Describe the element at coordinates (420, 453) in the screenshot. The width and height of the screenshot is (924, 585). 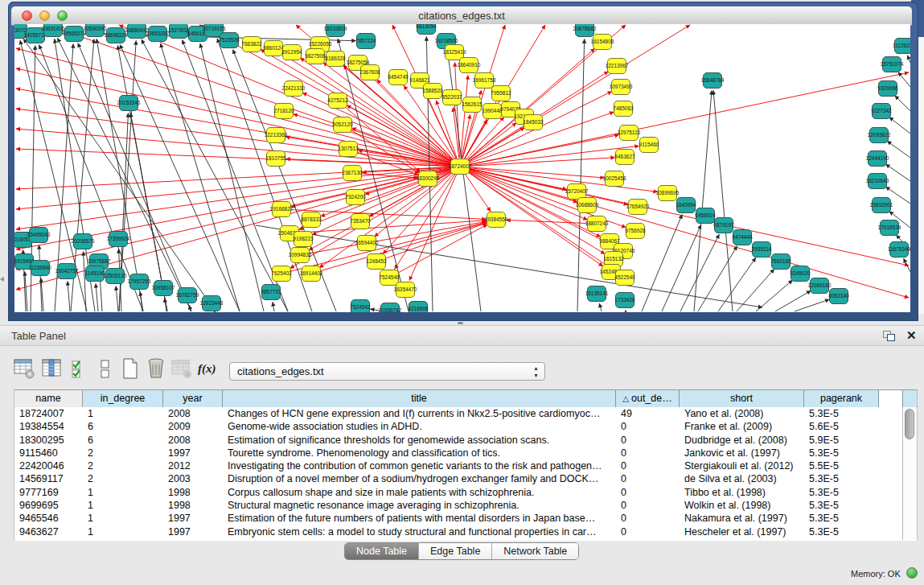
I see `cell: Tourette syndrome. Phenomenology and cla…` at that location.